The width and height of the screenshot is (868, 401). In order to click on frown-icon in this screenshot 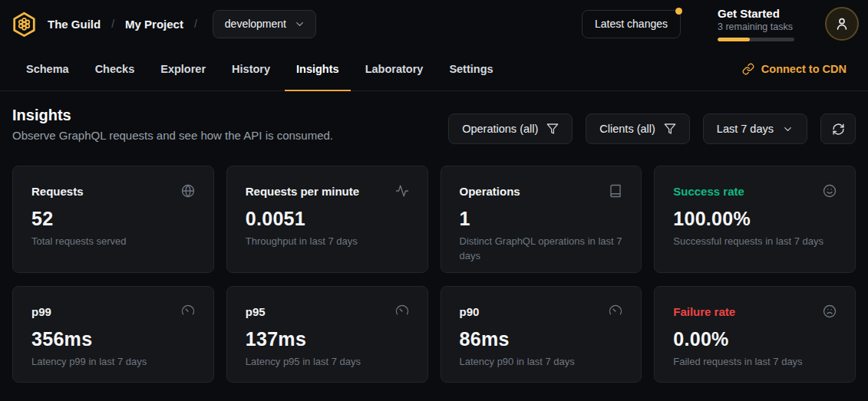, I will do `click(830, 311)`.